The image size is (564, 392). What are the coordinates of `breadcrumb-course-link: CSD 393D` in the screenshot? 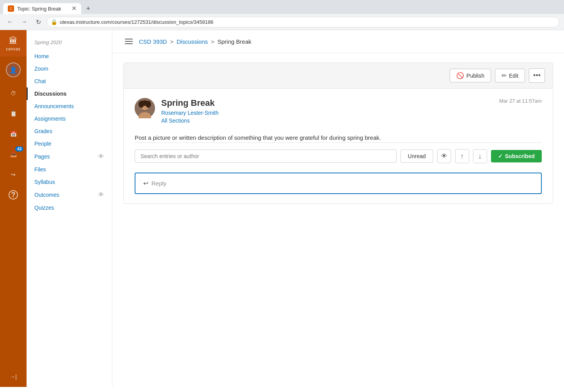 It's located at (153, 41).